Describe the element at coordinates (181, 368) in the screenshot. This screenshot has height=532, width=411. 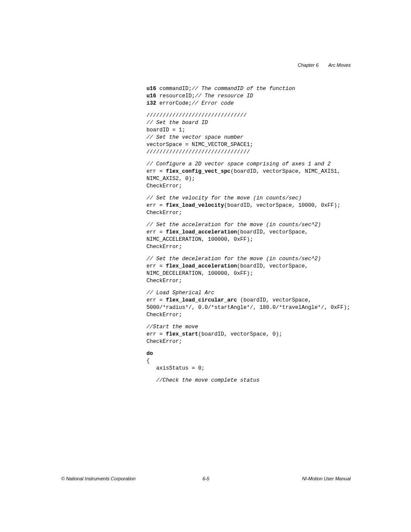
I see `code-text: axisStatus = 0;` at that location.